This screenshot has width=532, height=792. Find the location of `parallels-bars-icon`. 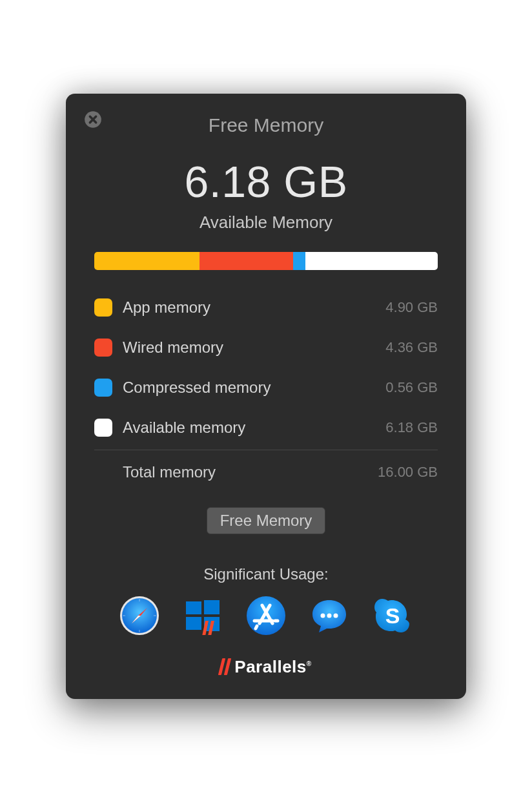

parallels-bars-icon is located at coordinates (225, 667).